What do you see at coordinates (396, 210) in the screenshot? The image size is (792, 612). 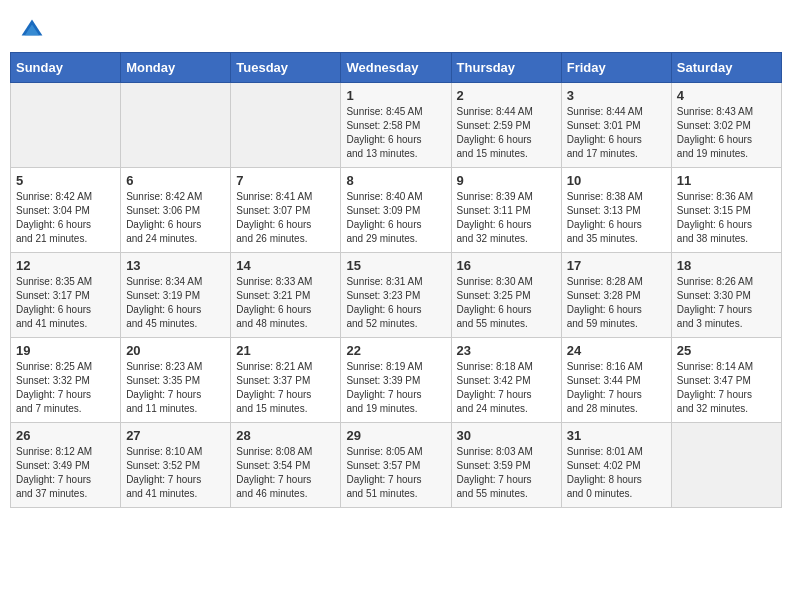 I see `calendar-cell: 8Sunrise: 8:40 AM Sunset: 3:09 PM Daylig…` at bounding box center [396, 210].